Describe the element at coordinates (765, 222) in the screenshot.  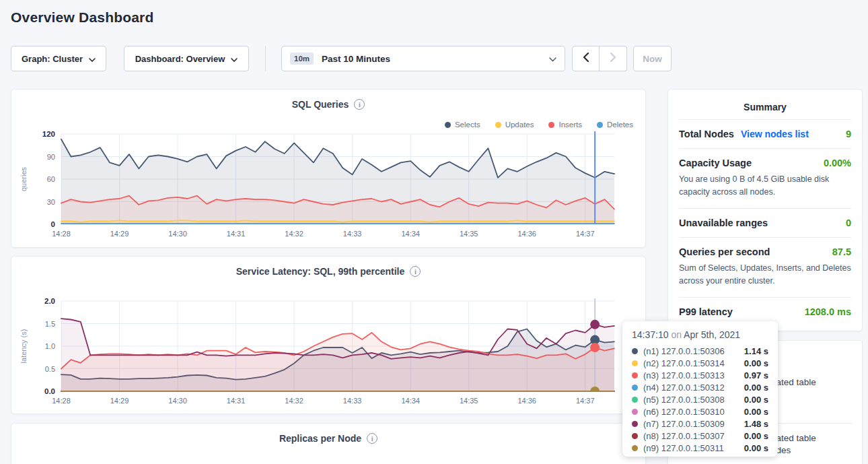
I see `summary-row-unavailable: Unavailable ranges 0` at that location.